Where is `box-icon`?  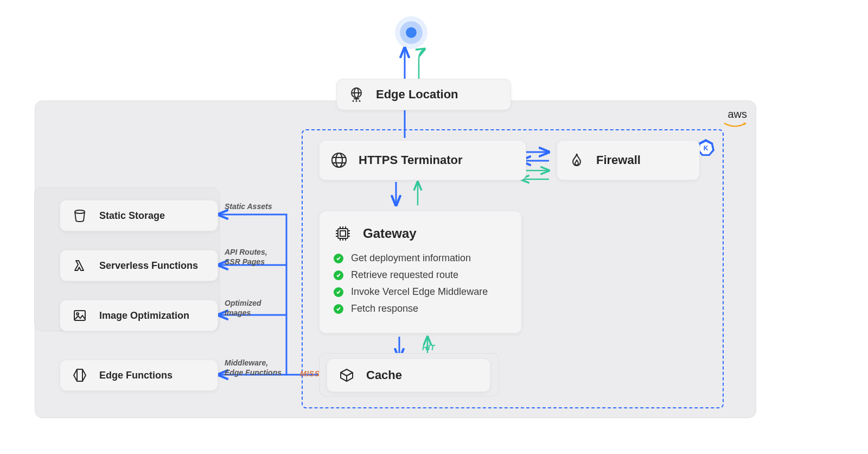
box-icon is located at coordinates (347, 375).